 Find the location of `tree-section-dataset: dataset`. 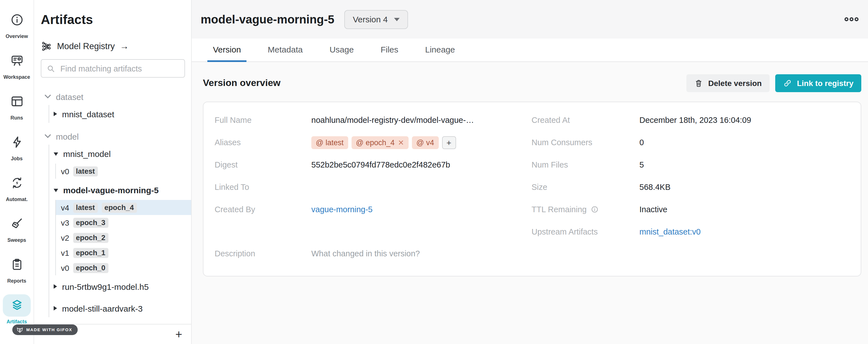

tree-section-dataset: dataset is located at coordinates (113, 97).